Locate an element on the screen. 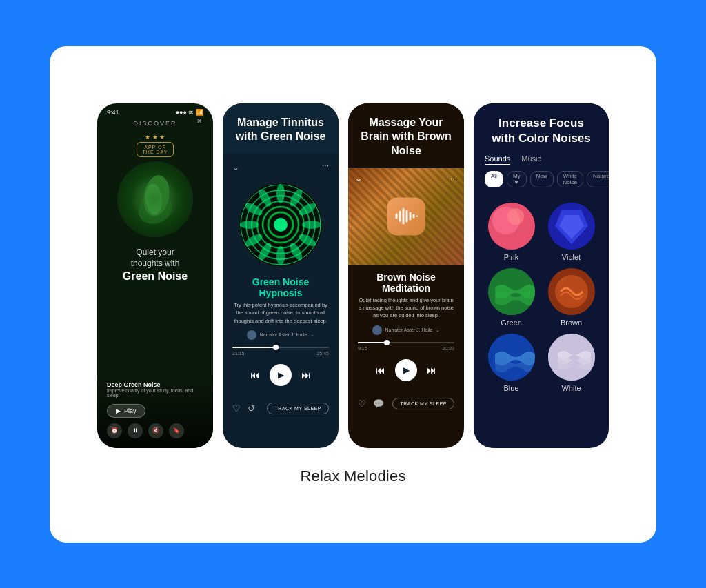  noise-item-violet: Violet is located at coordinates (571, 232).